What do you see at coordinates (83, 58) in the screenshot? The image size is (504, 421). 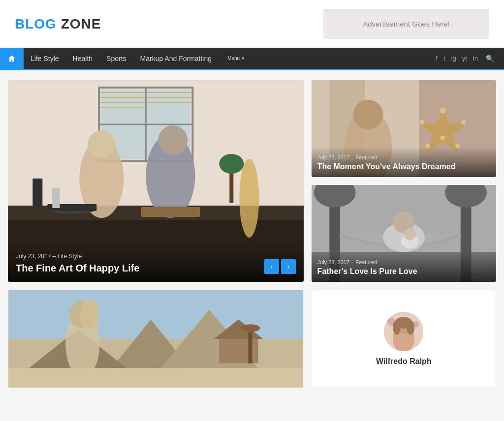 I see `nav-link-health: Health` at bounding box center [83, 58].